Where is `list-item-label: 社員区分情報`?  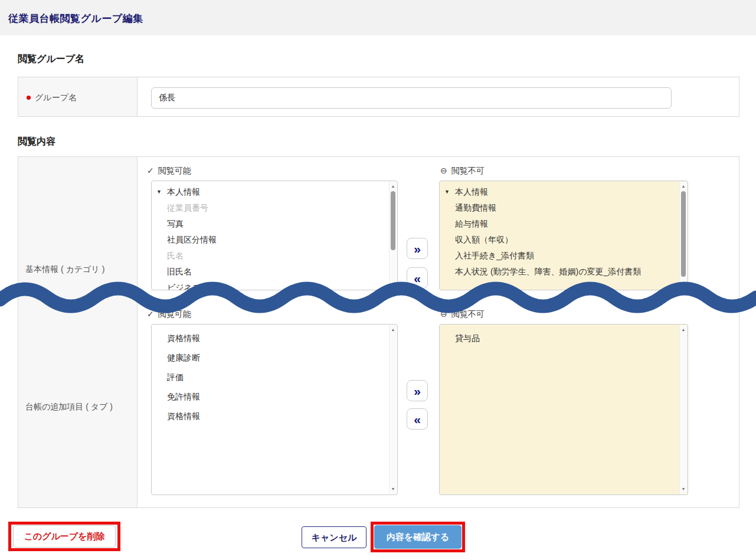 list-item-label: 社員区分情報 is located at coordinates (192, 240).